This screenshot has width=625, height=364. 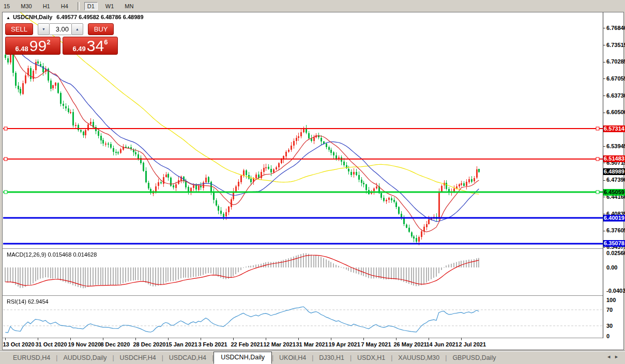 What do you see at coordinates (332, 358) in the screenshot?
I see `chart-tab-dj30-h1: DJ30,H1` at bounding box center [332, 358].